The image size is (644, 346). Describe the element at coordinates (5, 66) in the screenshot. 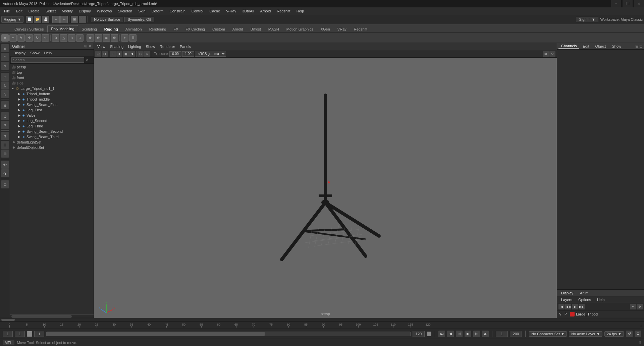

I see `paint-icon: ✎` at that location.